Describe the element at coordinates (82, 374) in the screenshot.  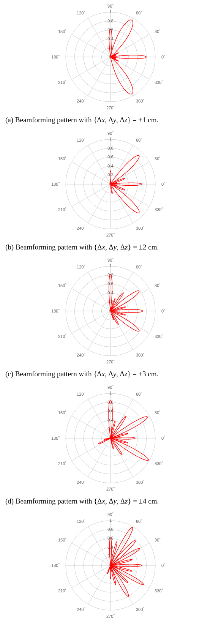
I see `subfigure-caption: (c) Beamforming pattern with {Δx, Δy, Δz…` at that location.